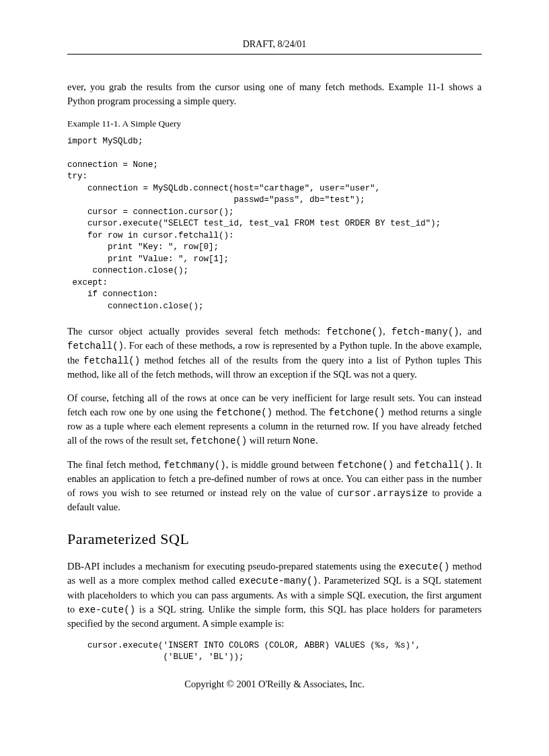 The width and height of the screenshot is (549, 756). I want to click on page-footer: Copyright © 2001 O'Reilly & Associates, …, so click(274, 684).